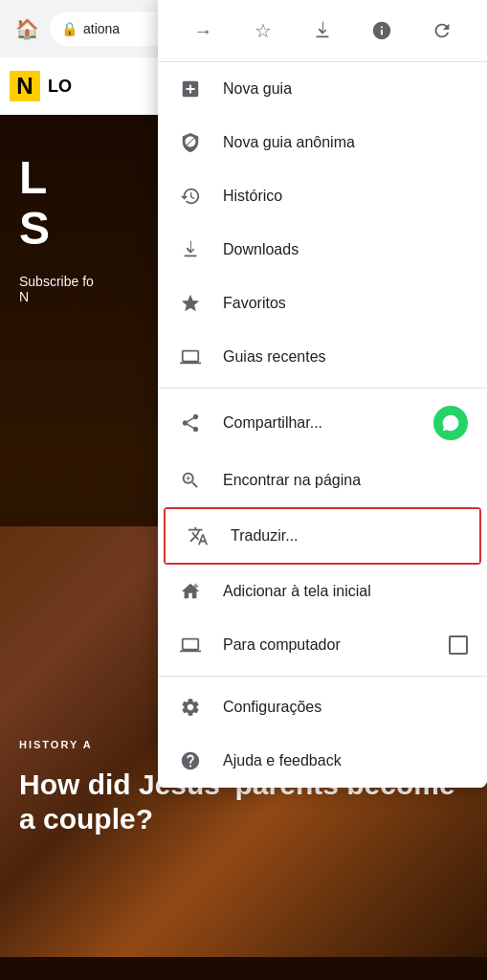 The image size is (487, 980). What do you see at coordinates (322, 480) in the screenshot?
I see `menu-item-encontrar-pagina: Encontrar na página` at bounding box center [322, 480].